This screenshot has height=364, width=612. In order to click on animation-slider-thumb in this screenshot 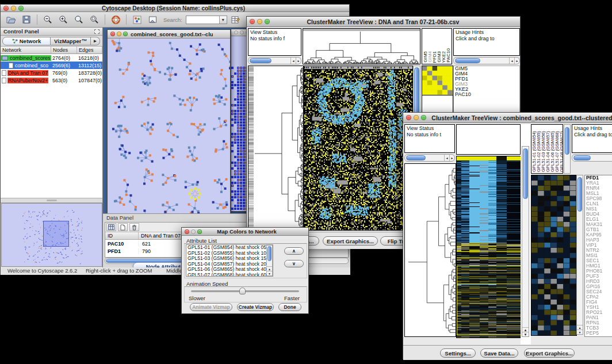, I will do `click(243, 291)`.